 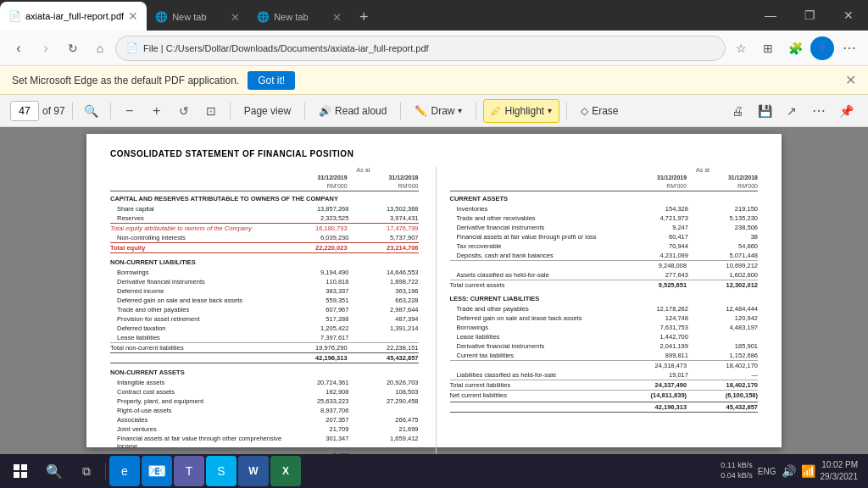 I want to click on ncl-section-heading: NON-CURRENT LIABILITIES, so click(x=264, y=263).